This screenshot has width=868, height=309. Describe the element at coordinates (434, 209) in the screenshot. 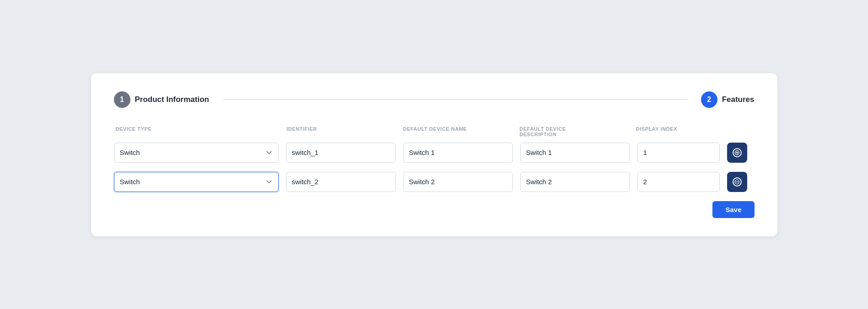

I see `save-area: Save` at that location.